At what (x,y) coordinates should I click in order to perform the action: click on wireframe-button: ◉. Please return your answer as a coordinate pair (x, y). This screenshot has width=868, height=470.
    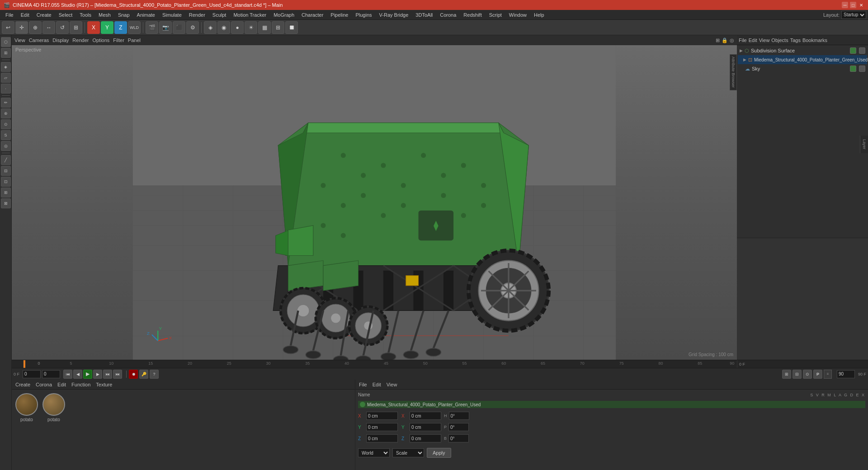
    Looking at the image, I should click on (224, 28).